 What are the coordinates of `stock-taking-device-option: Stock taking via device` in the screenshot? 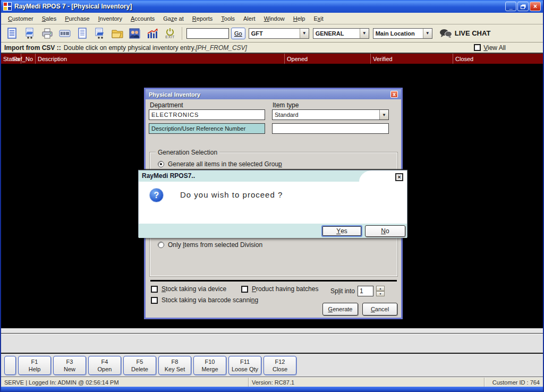 It's located at (189, 289).